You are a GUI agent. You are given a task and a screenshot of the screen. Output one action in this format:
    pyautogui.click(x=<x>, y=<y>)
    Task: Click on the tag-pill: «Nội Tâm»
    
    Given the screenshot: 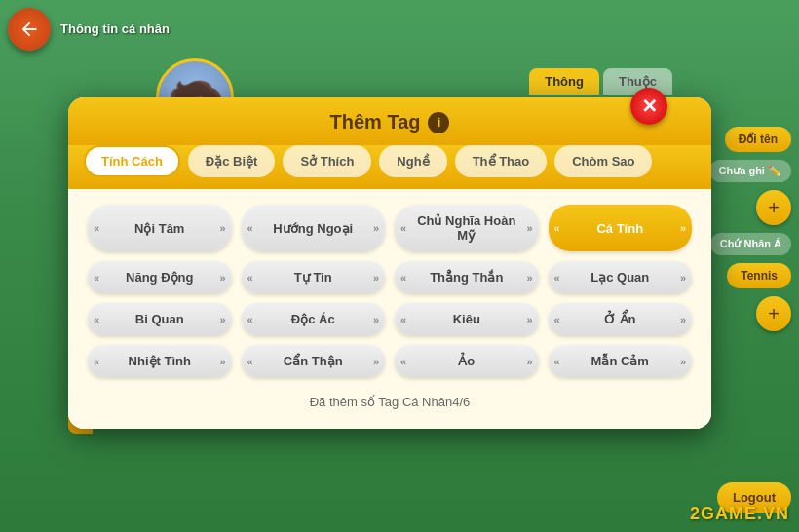 What is the action you would take?
    pyautogui.click(x=160, y=228)
    